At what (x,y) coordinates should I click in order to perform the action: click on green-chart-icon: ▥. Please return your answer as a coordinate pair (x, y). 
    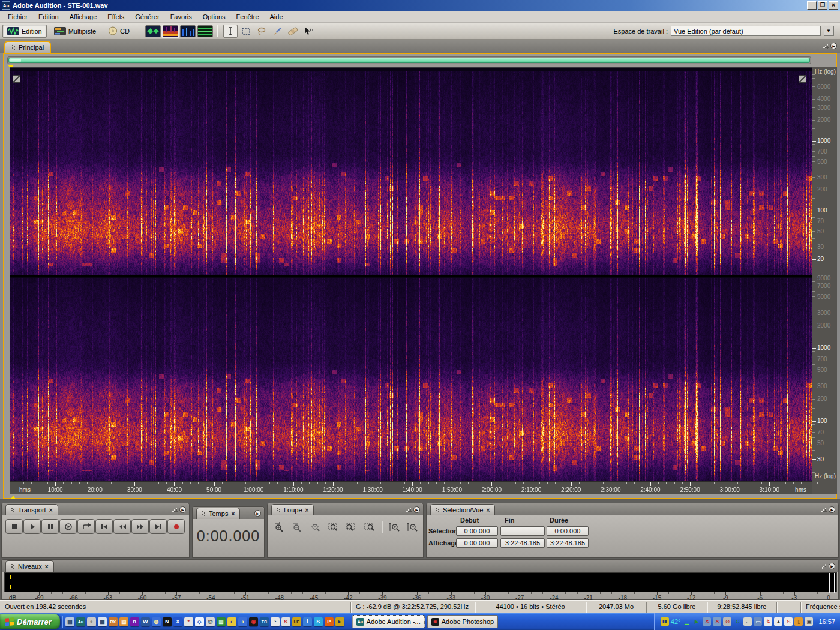
    Looking at the image, I should click on (221, 622).